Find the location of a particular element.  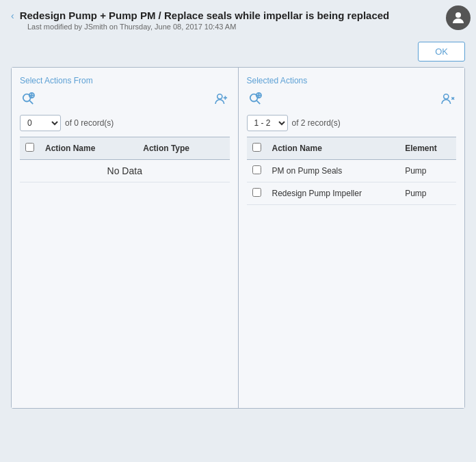

left-icons-row is located at coordinates (124, 100).